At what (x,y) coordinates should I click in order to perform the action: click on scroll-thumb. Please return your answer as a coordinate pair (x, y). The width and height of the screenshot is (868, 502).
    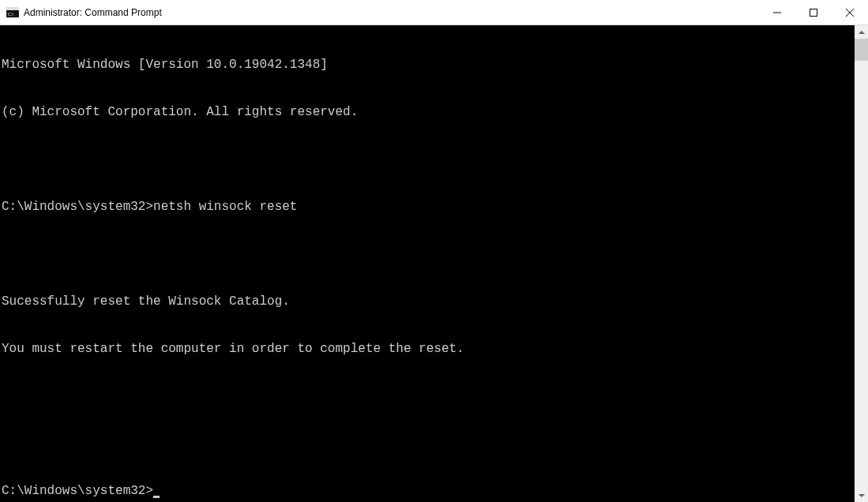
    Looking at the image, I should click on (861, 50).